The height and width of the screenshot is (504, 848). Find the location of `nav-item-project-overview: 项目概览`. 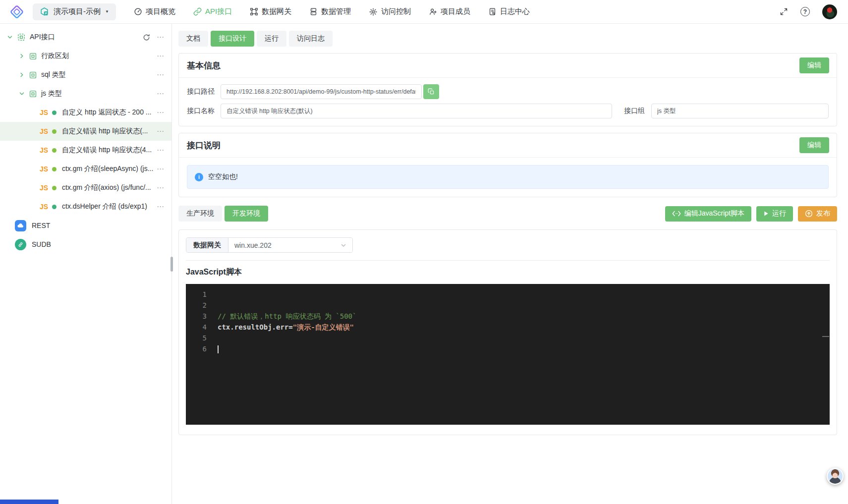

nav-item-project-overview: 项目概览 is located at coordinates (155, 12).